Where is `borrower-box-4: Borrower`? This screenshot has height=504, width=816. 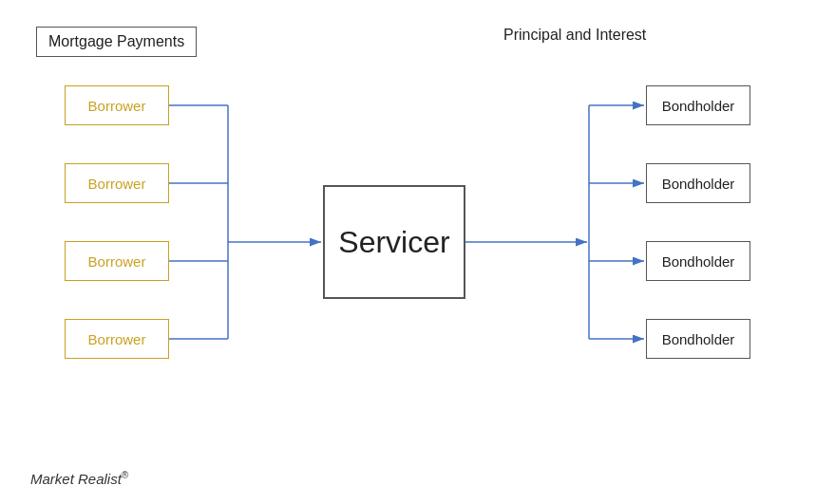 borrower-box-4: Borrower is located at coordinates (117, 339).